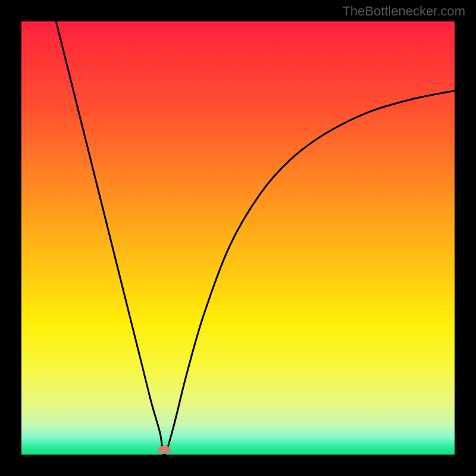 This screenshot has width=476, height=476. What do you see at coordinates (164, 450) in the screenshot?
I see `optimum-marker` at bounding box center [164, 450].